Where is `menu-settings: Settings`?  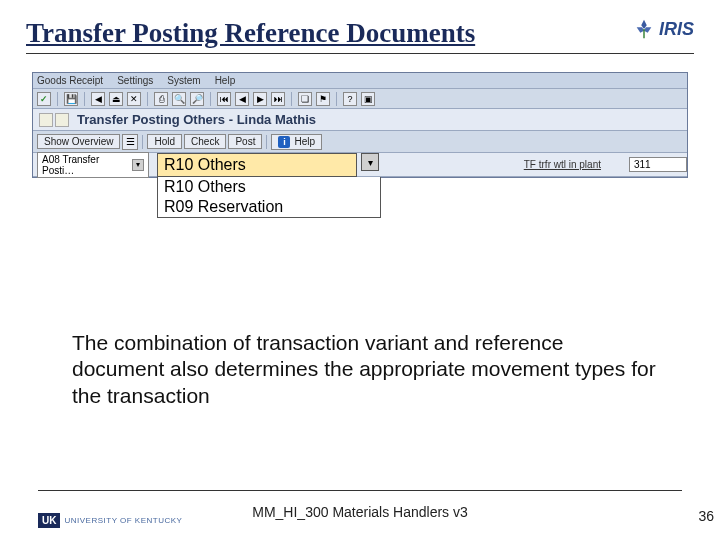
menu-settings: Settings is located at coordinates (135, 80).